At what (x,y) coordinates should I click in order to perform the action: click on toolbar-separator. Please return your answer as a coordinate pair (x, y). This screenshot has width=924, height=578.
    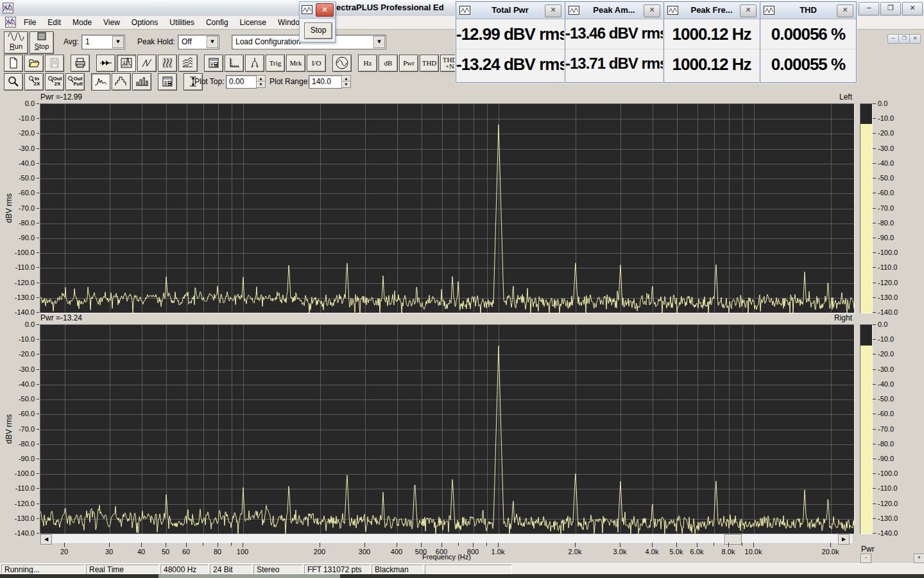
    Looking at the image, I should click on (201, 63).